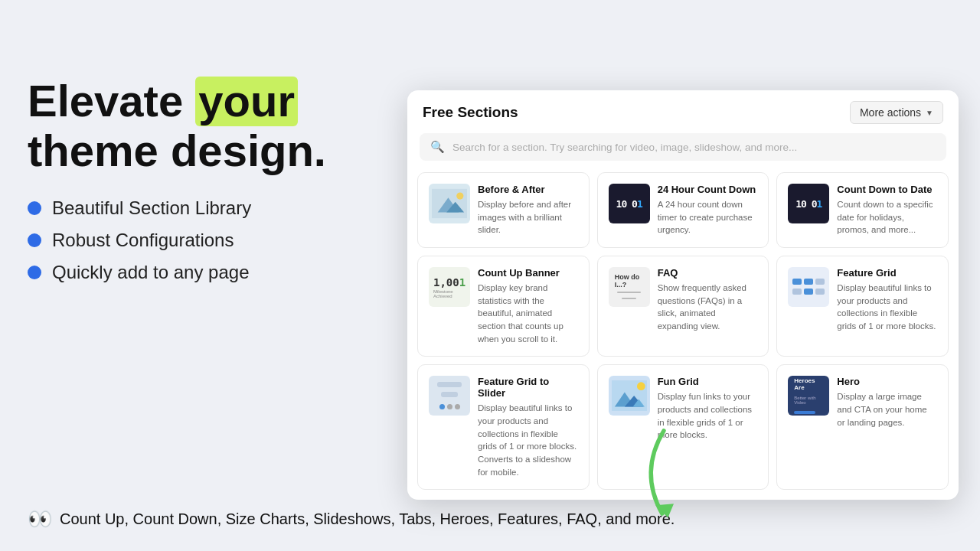  What do you see at coordinates (625, 147) in the screenshot?
I see `search-placeholder: Search for a section. Try searching for …` at bounding box center [625, 147].